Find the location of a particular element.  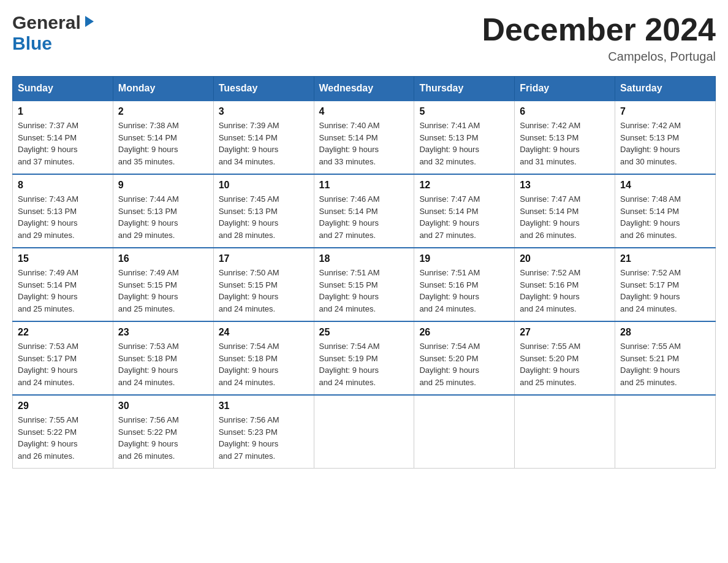

calendar-cell: 10 Sunrise: 7:45 AM Sunset: 5:13 PM Dayl… is located at coordinates (264, 211).